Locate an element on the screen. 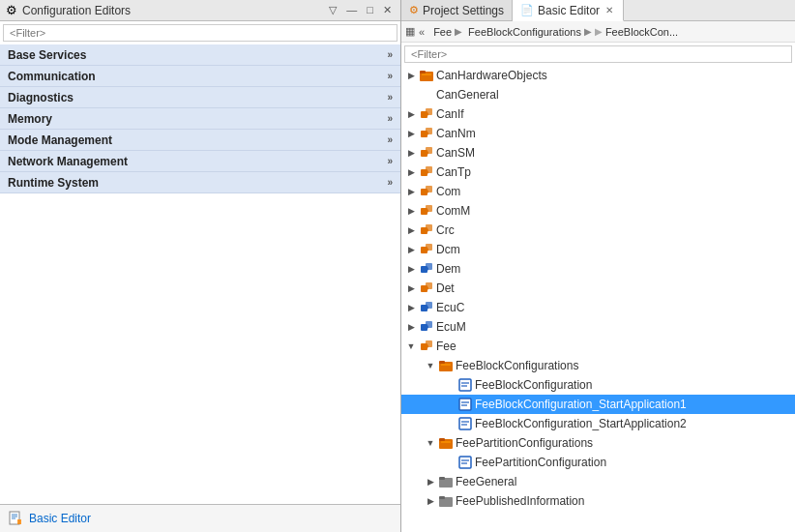  breadcrumb-item-1: FeeBlockConfigurations is located at coordinates (523, 32).